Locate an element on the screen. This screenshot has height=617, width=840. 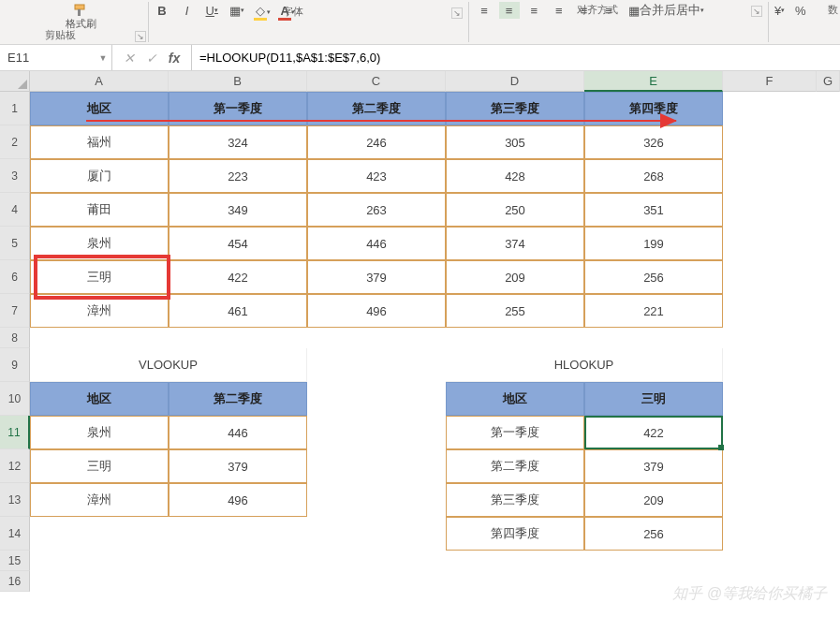
col-header-G: G is located at coordinates (828, 81).